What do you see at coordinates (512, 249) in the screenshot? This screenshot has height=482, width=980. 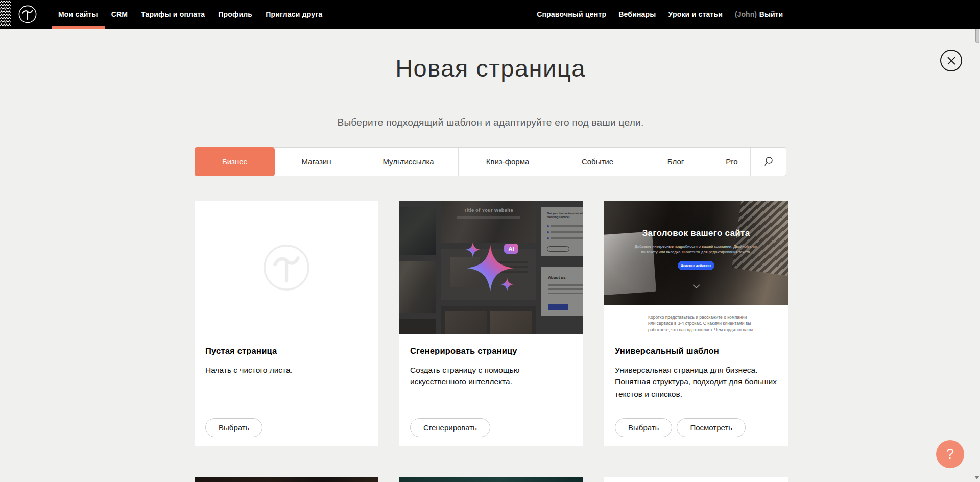 I see `ai-badge-label: AI` at bounding box center [512, 249].